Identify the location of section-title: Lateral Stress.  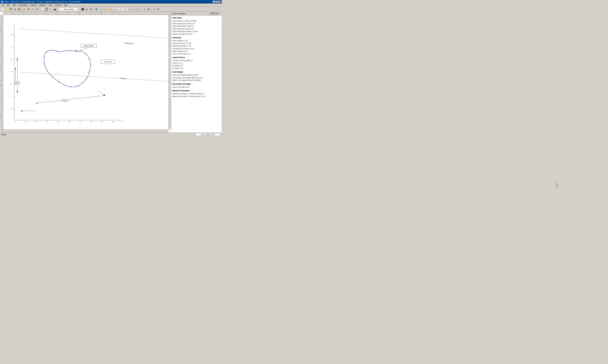
(196, 57).